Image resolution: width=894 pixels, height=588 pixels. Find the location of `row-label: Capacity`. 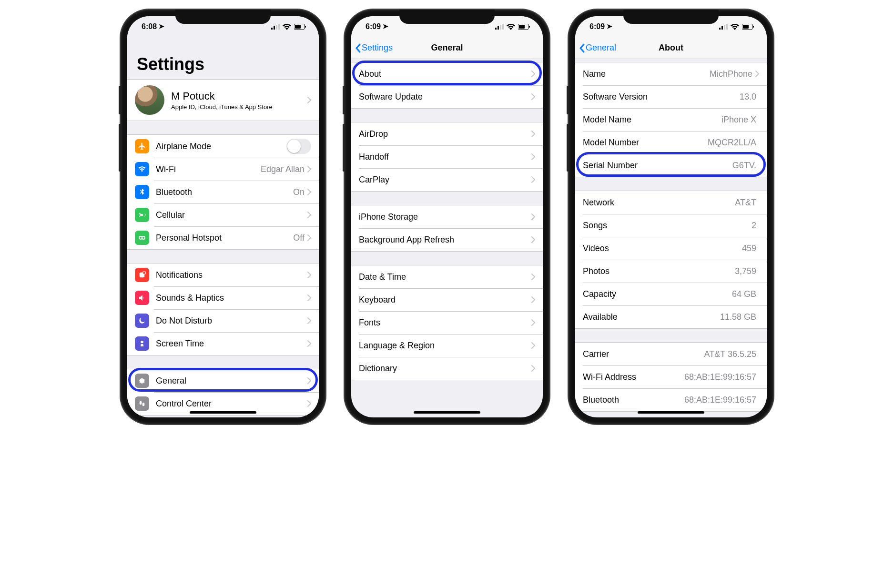

row-label: Capacity is located at coordinates (658, 294).